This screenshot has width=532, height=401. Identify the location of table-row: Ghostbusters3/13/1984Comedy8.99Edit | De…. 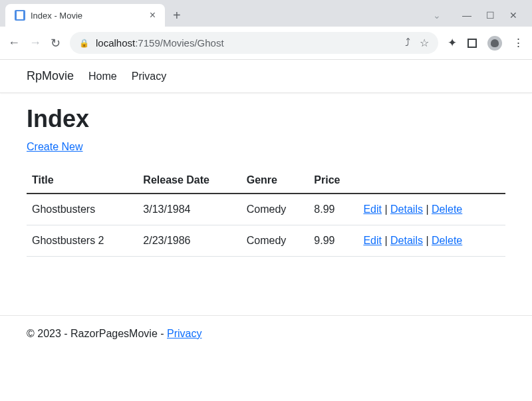
(266, 209).